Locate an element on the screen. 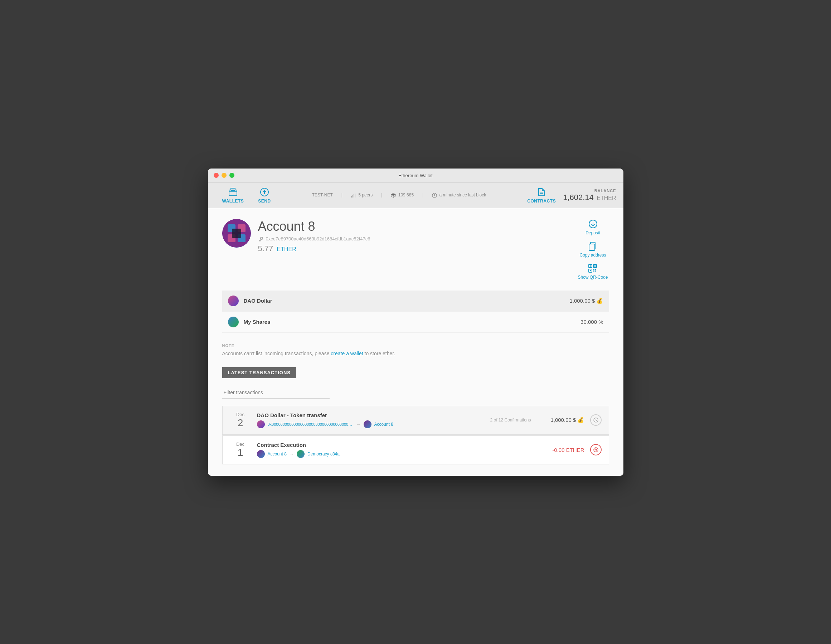 The image size is (831, 644). network-name: TEST-NET is located at coordinates (323, 195).